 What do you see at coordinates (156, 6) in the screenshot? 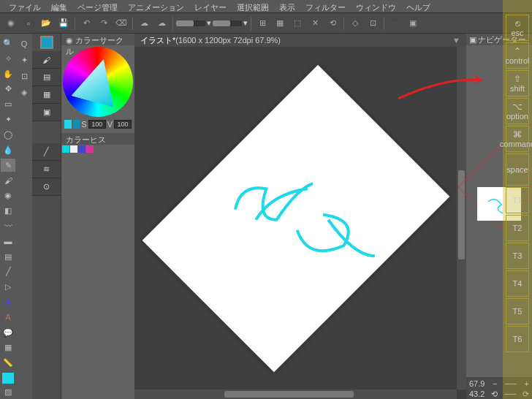
I see `menu-anim: アニメーション` at bounding box center [156, 6].